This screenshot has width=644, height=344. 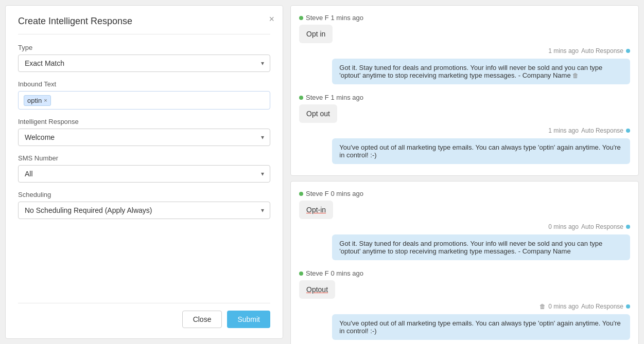 I want to click on scheduling-label: Scheduling, so click(x=144, y=194).